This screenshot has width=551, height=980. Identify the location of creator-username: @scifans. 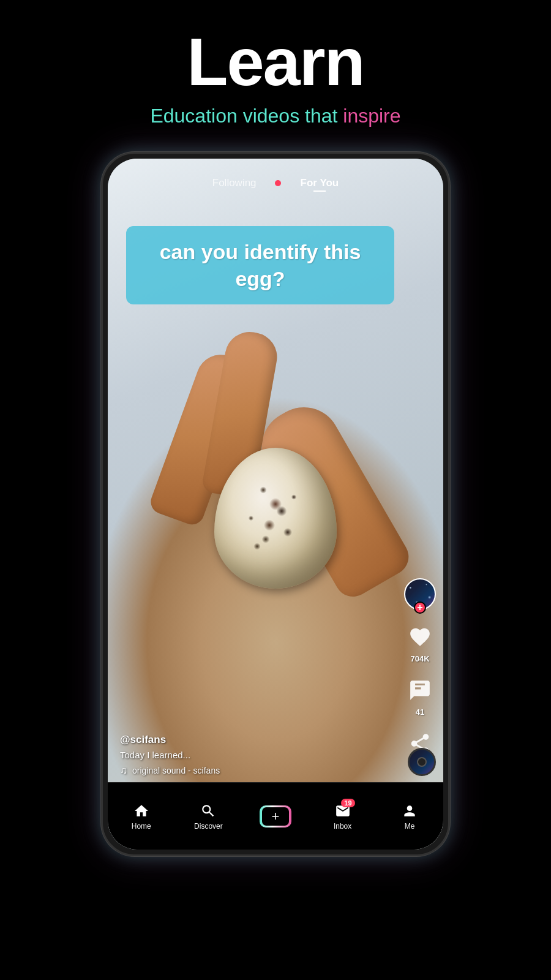
(257, 740).